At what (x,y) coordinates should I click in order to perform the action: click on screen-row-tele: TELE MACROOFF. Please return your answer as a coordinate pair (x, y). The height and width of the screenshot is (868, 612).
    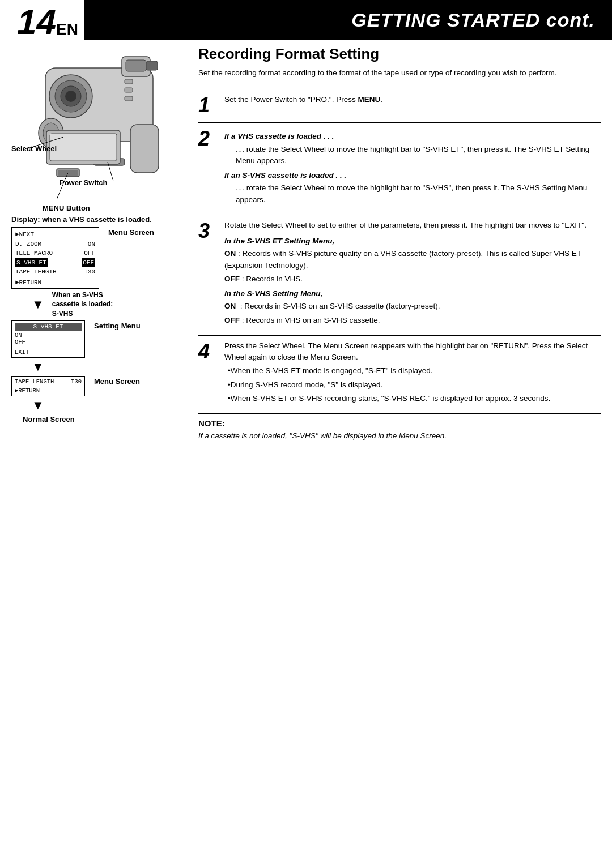
    Looking at the image, I should click on (56, 254).